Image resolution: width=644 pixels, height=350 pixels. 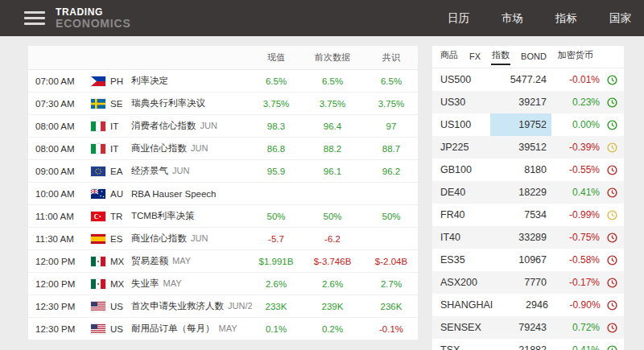 What do you see at coordinates (223, 329) in the screenshot?
I see `calendar-event-row: 12:30 PMUS耐用品订单（每月）MAY0.1%0.2%-0.1%` at bounding box center [223, 329].